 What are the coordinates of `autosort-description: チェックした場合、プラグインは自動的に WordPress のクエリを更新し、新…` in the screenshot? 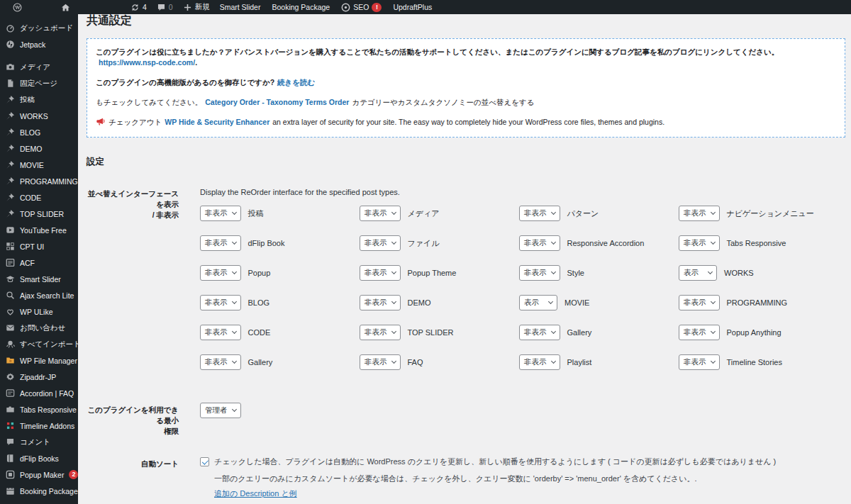 It's located at (495, 462).